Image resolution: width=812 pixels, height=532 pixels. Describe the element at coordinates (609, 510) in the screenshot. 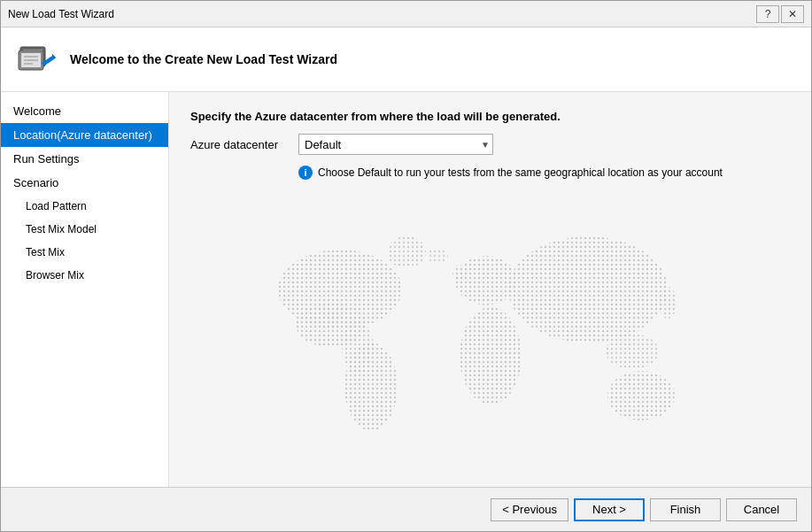

I see `next-button: Next >` at that location.